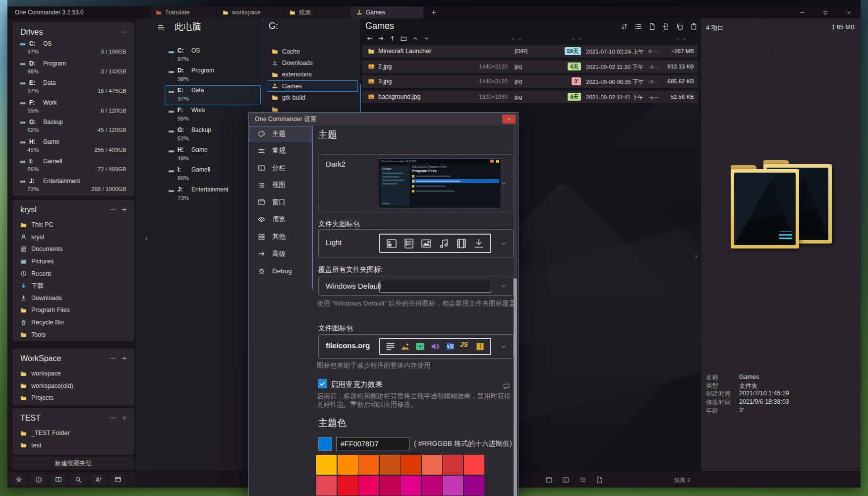  What do you see at coordinates (516, 310) in the screenshot?
I see `dialog-scrollbar` at bounding box center [516, 310].